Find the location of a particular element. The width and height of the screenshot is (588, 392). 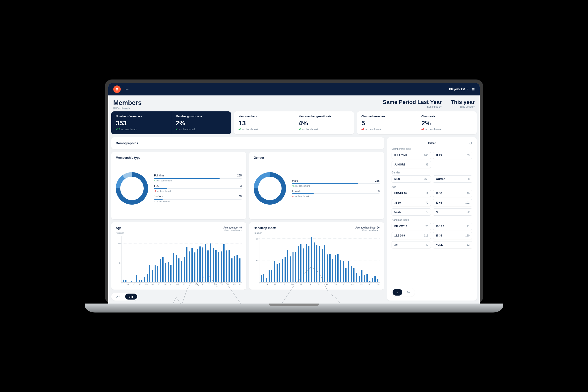

handicap-stat: Average handicap: 26 is located at coordinates (368, 228).